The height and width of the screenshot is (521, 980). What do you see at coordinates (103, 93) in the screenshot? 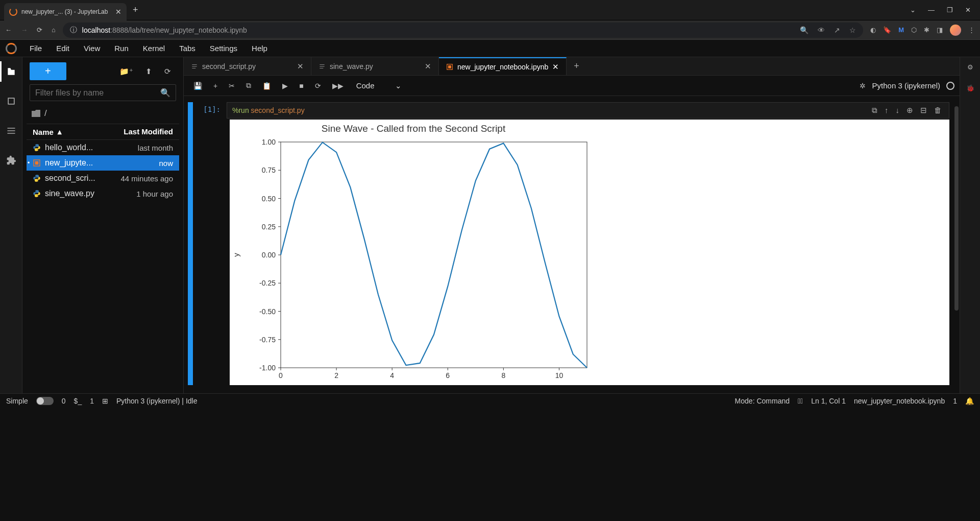
I see `filter-input-wrapper: 🔍` at bounding box center [103, 93].